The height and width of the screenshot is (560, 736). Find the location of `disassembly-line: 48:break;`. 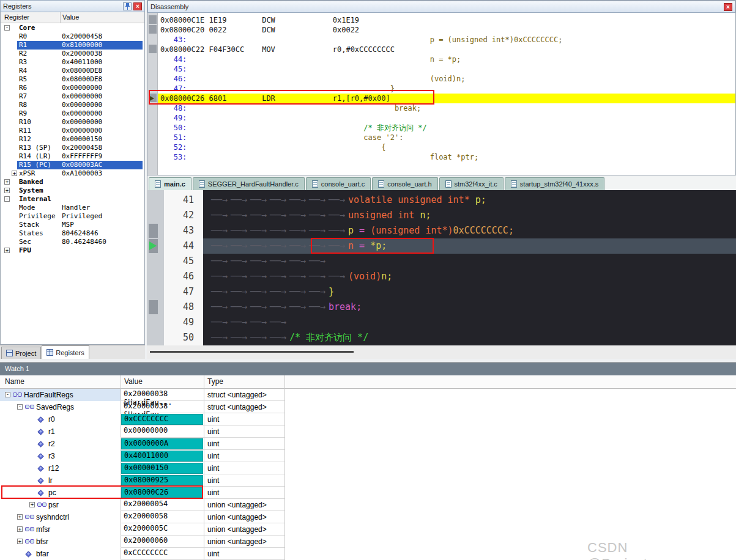

disassembly-line: 48:break; is located at coordinates (447, 108).